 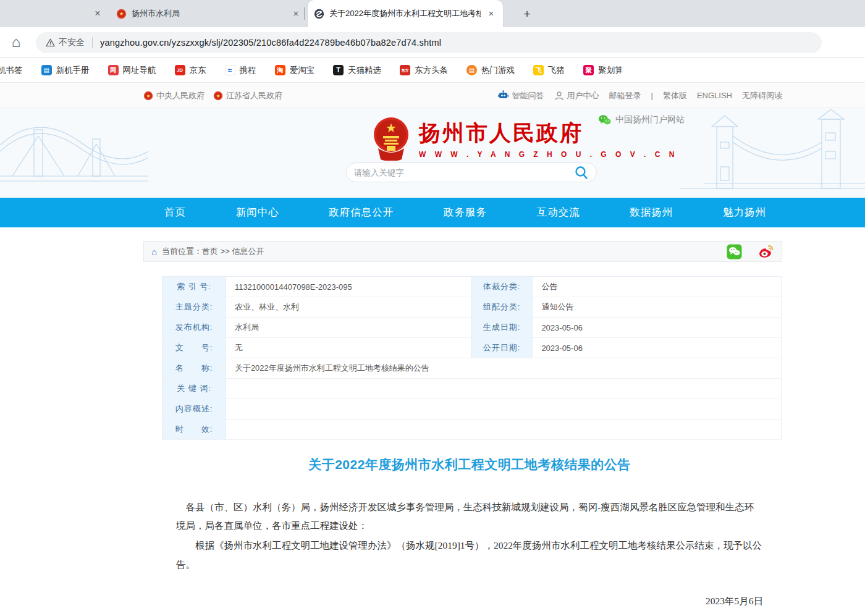 I want to click on header-illustration-right, so click(x=772, y=153).